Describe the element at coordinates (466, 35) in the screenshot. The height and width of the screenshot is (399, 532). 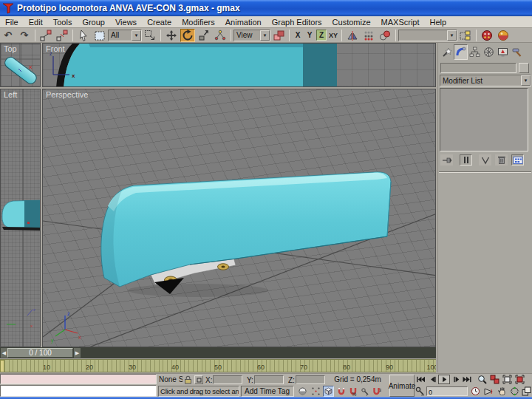
I see `track-view-icon` at that location.